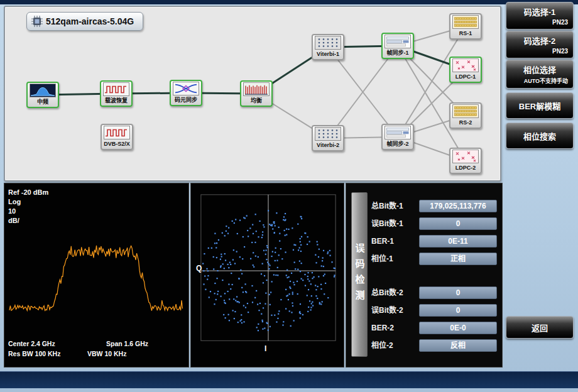  What do you see at coordinates (434, 310) in the screenshot?
I see `ber-row: 误Bit数-20` at bounding box center [434, 310].